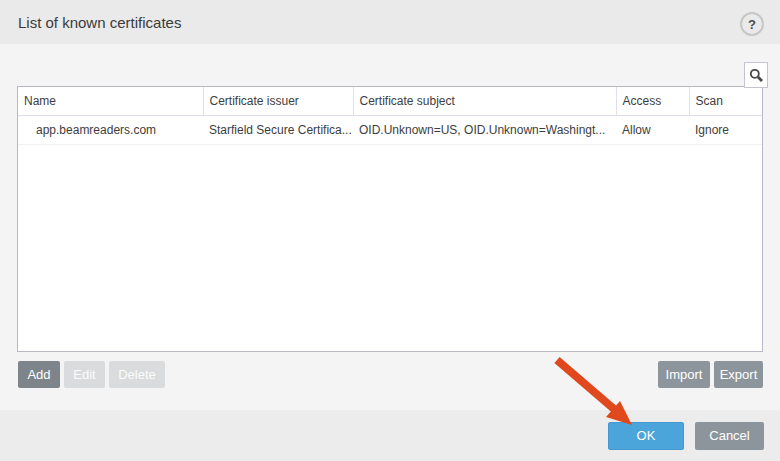  What do you see at coordinates (652, 130) in the screenshot?
I see `cell-access: Allow` at bounding box center [652, 130].